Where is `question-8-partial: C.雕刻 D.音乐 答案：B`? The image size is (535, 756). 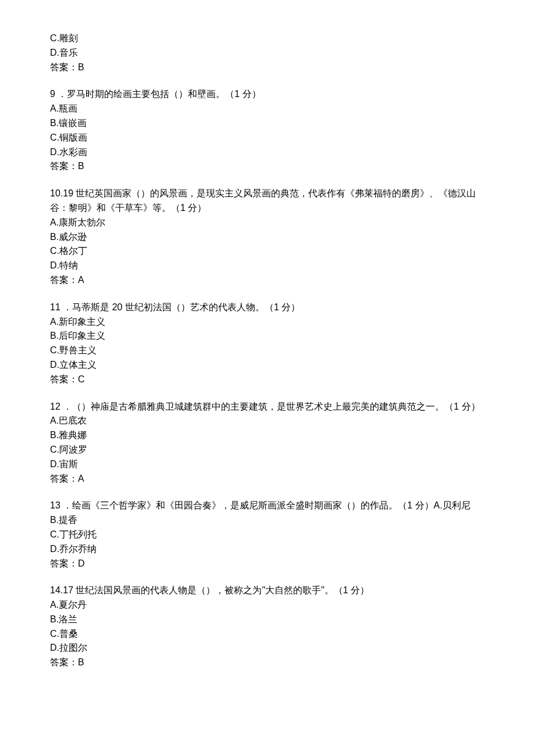 question-8-partial: C.雕刻 D.音乐 答案：B is located at coordinates (268, 53).